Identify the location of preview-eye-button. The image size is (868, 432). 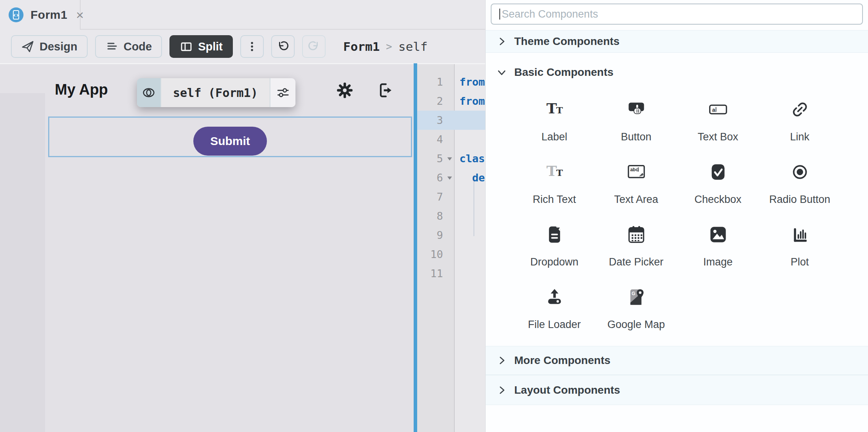
(149, 93).